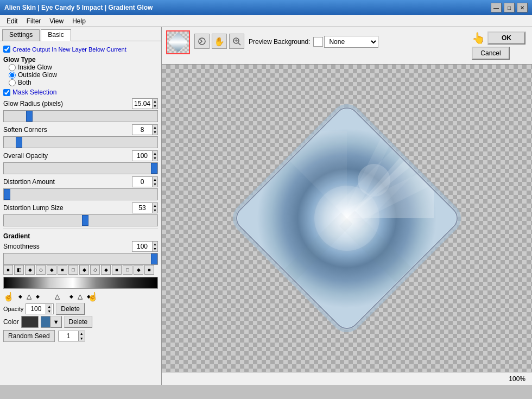  What do you see at coordinates (84, 270) in the screenshot?
I see `gradient-btn-8: ◆` at bounding box center [84, 270].